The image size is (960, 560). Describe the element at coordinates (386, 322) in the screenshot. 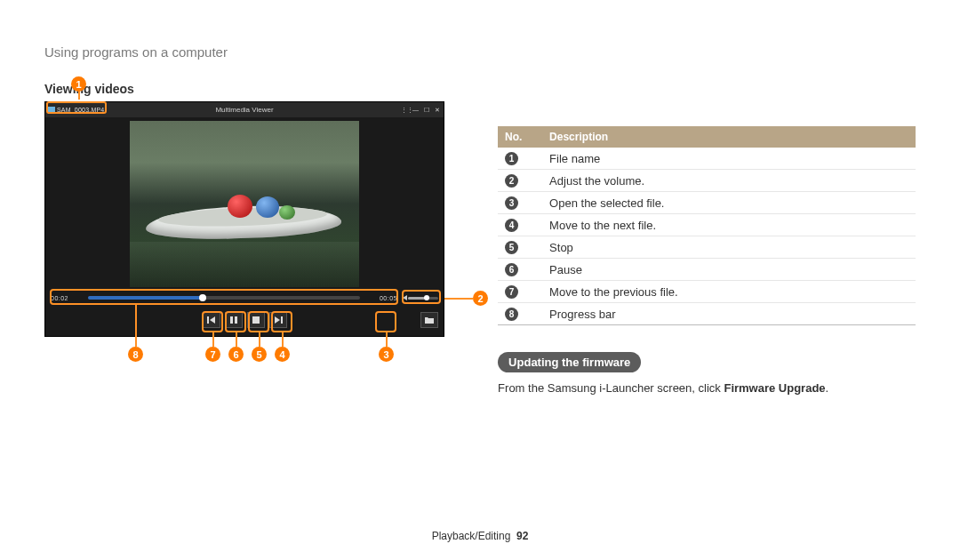

I see `callout-highlight-open` at that location.